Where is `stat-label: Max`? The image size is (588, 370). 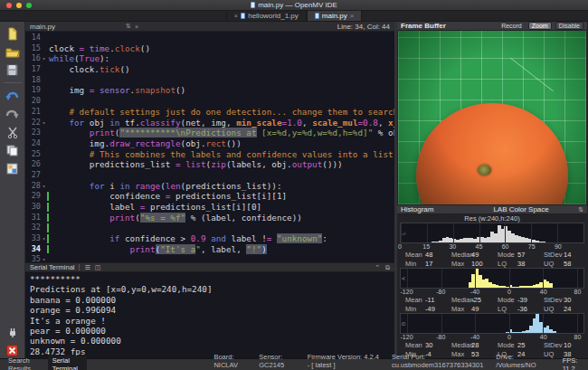
stat-label: Max is located at coordinates (459, 264).